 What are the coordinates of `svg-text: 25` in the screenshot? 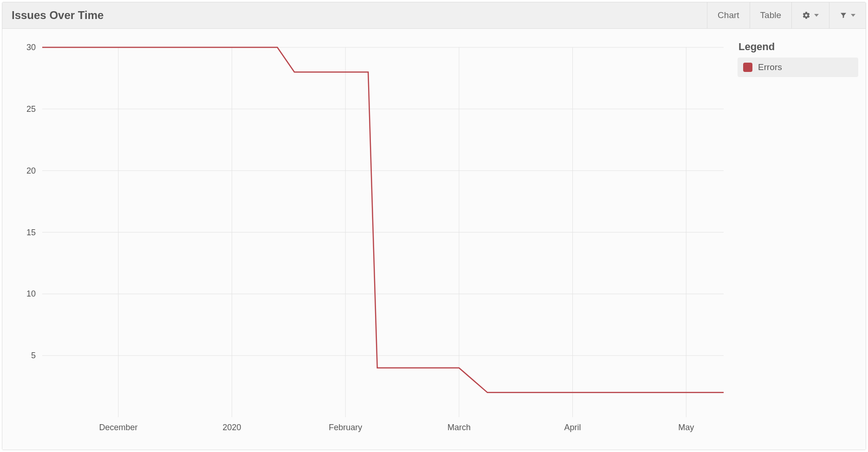 It's located at (31, 109).